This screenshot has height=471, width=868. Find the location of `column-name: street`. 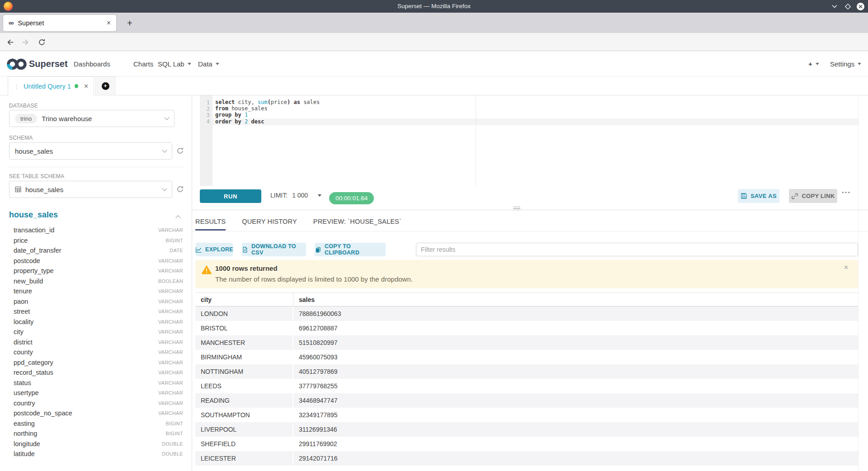

column-name: street is located at coordinates (22, 311).